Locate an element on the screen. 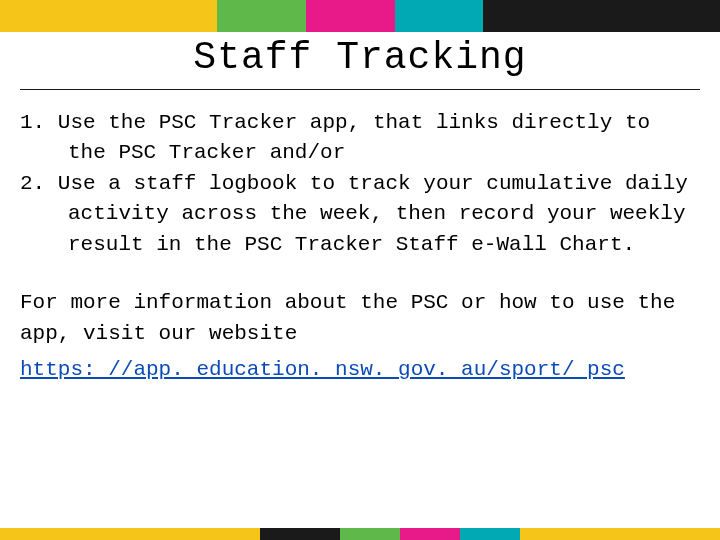 The height and width of the screenshot is (540, 720). page-title: Staff Tracking is located at coordinates (360, 63).